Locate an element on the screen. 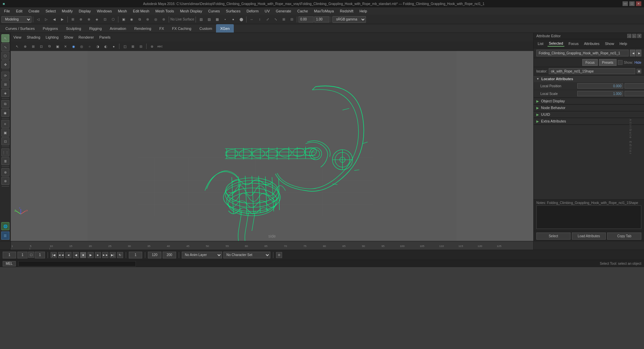  gamma-dropdown: sRGB gamma is located at coordinates (349, 19).